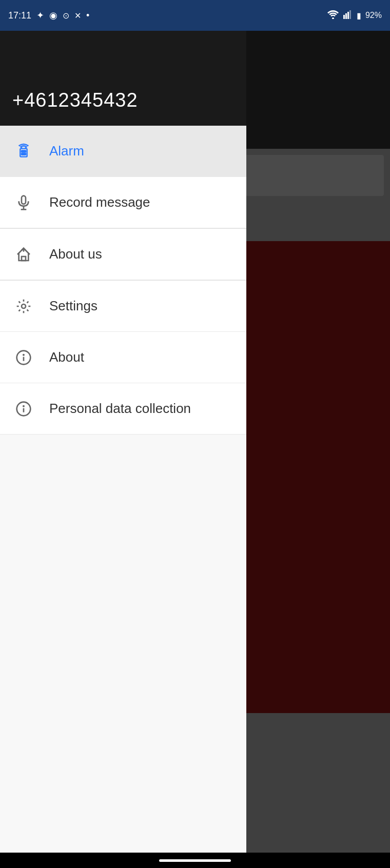 The image size is (390, 868). Describe the element at coordinates (123, 254) in the screenshot. I see `menu-item-about-us: About us` at that location.